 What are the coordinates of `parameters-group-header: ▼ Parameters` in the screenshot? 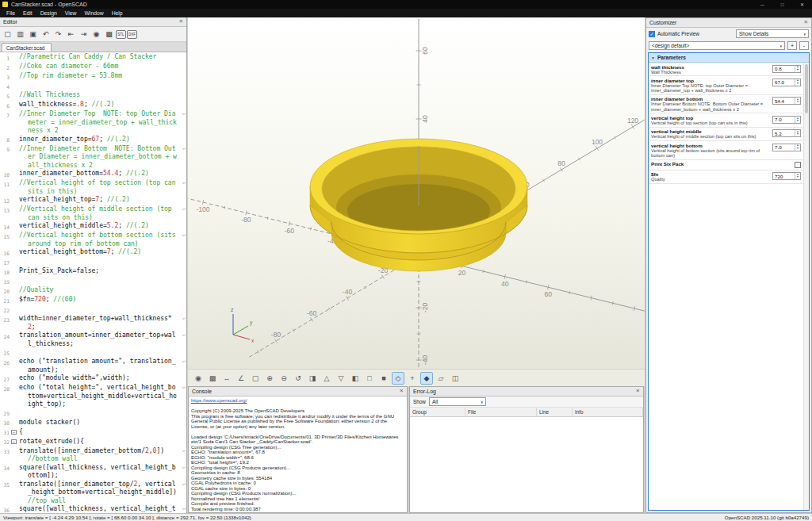 It's located at (729, 58).